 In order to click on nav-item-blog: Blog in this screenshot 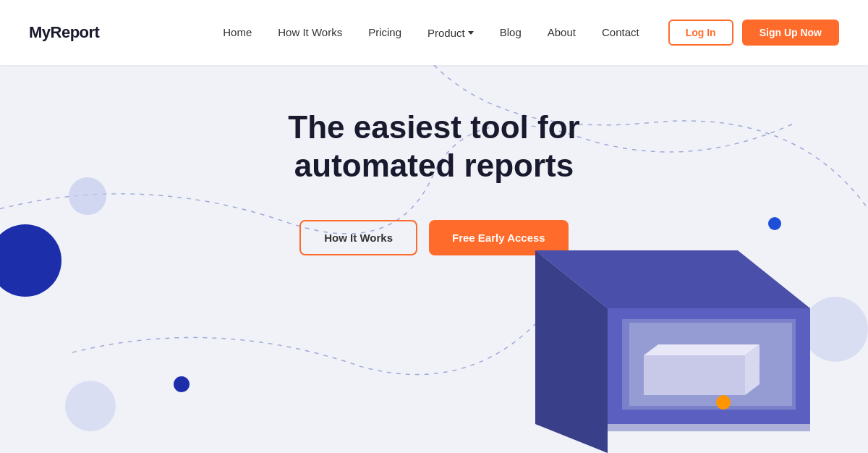, I will do `click(511, 32)`.